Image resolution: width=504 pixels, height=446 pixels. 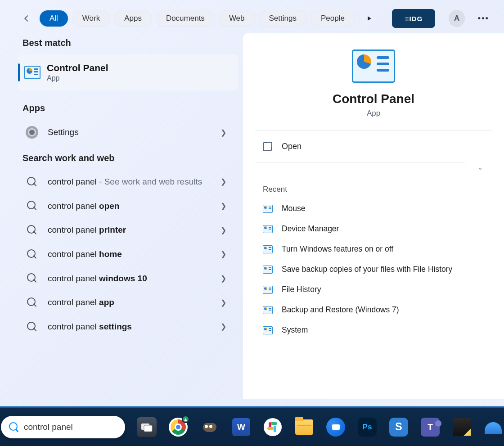 What do you see at coordinates (295, 330) in the screenshot?
I see `recent-label: System` at bounding box center [295, 330].